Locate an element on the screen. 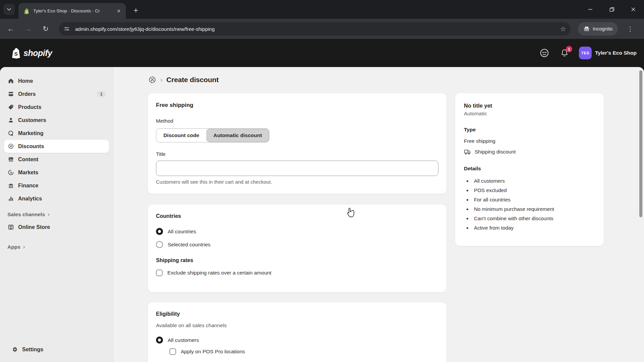  sidebar-item-products: Products is located at coordinates (56, 107).